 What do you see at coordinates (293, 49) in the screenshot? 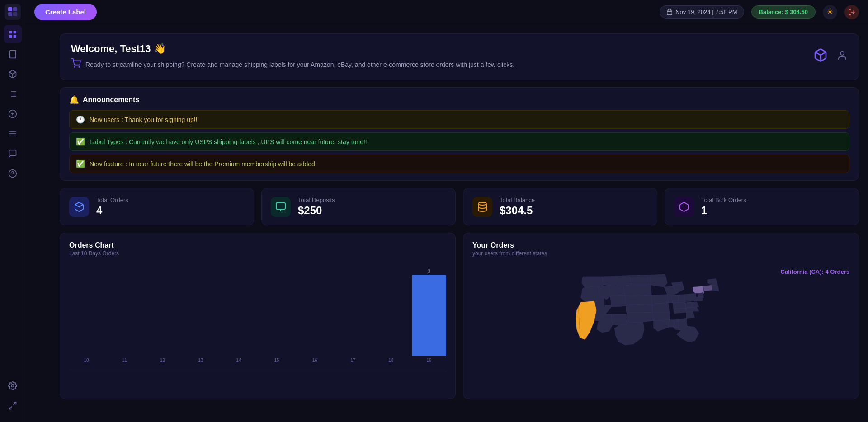
I see `welcome-title: Welcome, Test13 👋` at bounding box center [293, 49].